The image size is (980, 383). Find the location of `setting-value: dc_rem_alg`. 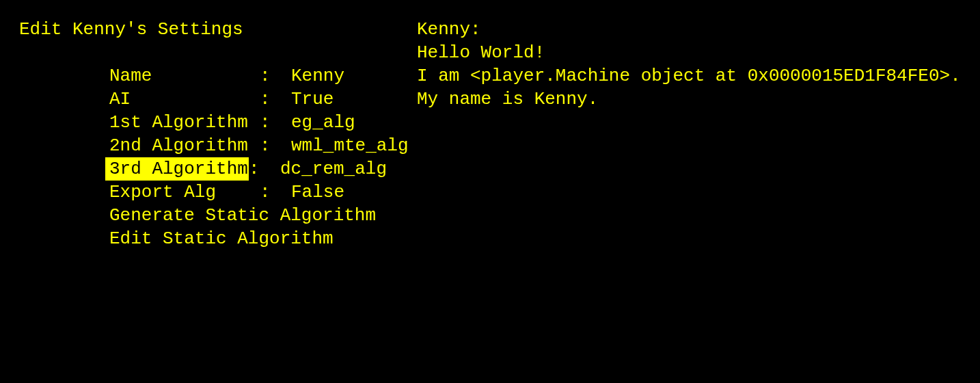

setting-value: dc_rem_alg is located at coordinates (334, 169).